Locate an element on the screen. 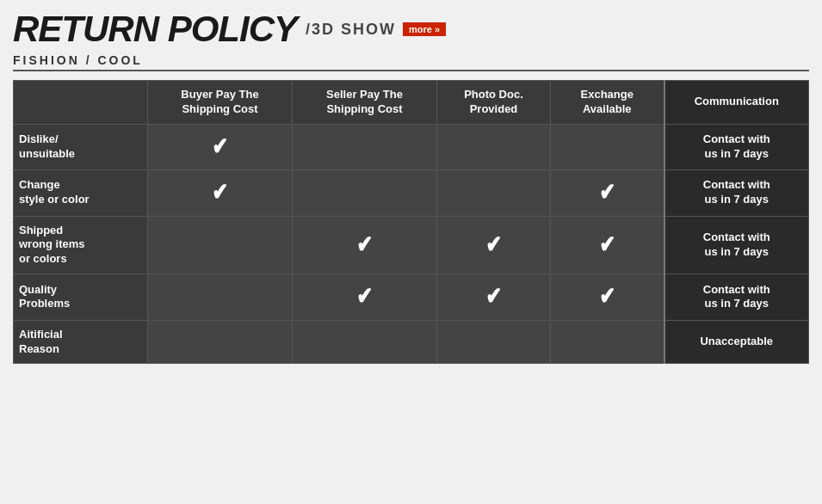 This screenshot has width=822, height=504. row-label-quality: QualityProblems is located at coordinates (81, 298).